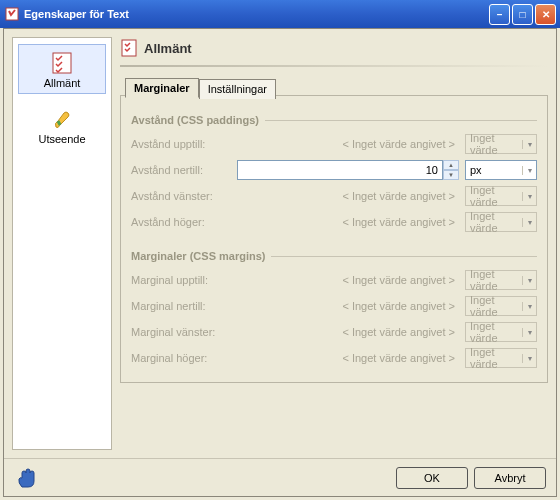 This screenshot has width=560, height=500. What do you see at coordinates (334, 306) in the screenshot?
I see `row-margin-bottom: Marginal nertill: < Inget värde angivet …` at bounding box center [334, 306].